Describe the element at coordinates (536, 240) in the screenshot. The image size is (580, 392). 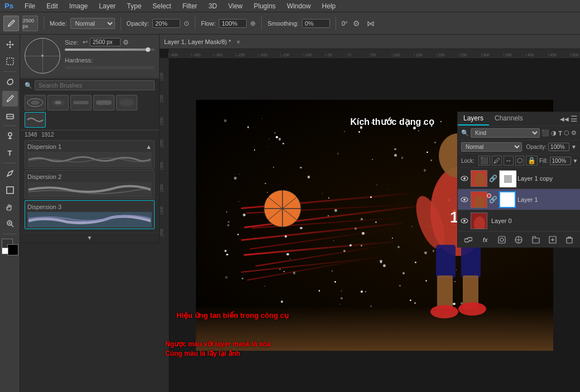
I see `group-btn` at that location.